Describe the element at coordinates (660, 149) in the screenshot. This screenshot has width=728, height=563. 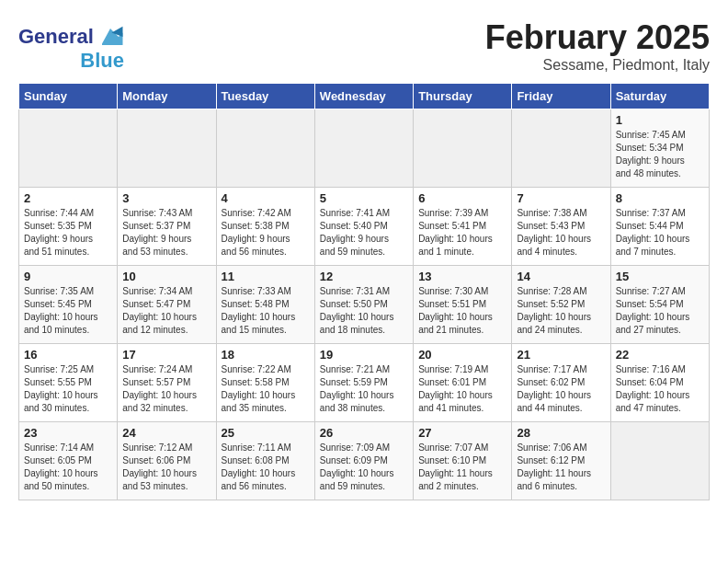
I see `calendar-cell: 1Sunrise: 7:45 AM Sunset: 5:34 PM Daylig…` at that location.